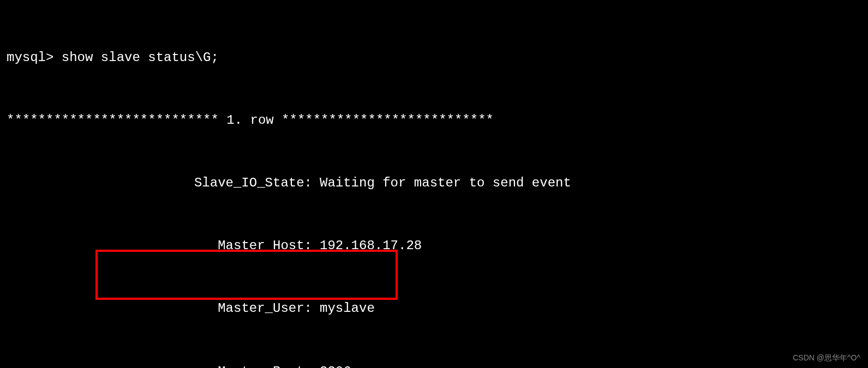  What do you see at coordinates (434, 365) in the screenshot?
I see `field-row: Master_Port: 3306` at bounding box center [434, 365].